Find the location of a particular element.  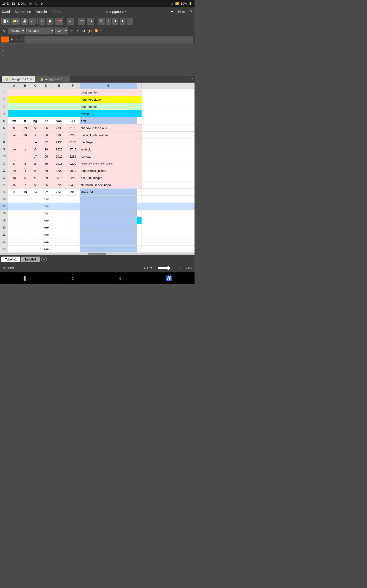

cell-b6: 29 is located at coordinates (25, 128).